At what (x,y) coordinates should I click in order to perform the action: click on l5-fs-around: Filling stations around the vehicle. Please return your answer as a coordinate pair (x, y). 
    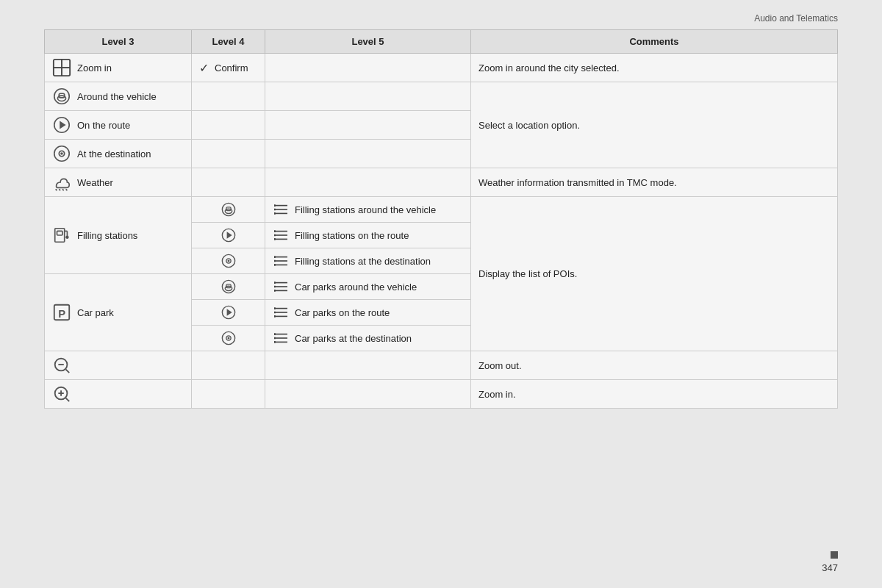
    Looking at the image, I should click on (368, 210).